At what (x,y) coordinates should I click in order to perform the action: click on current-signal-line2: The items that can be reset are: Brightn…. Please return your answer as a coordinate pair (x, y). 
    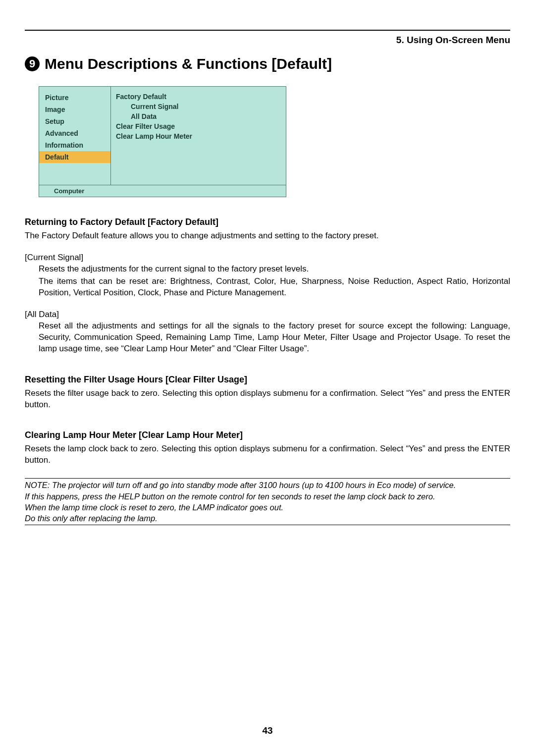
    Looking at the image, I should click on (274, 287).